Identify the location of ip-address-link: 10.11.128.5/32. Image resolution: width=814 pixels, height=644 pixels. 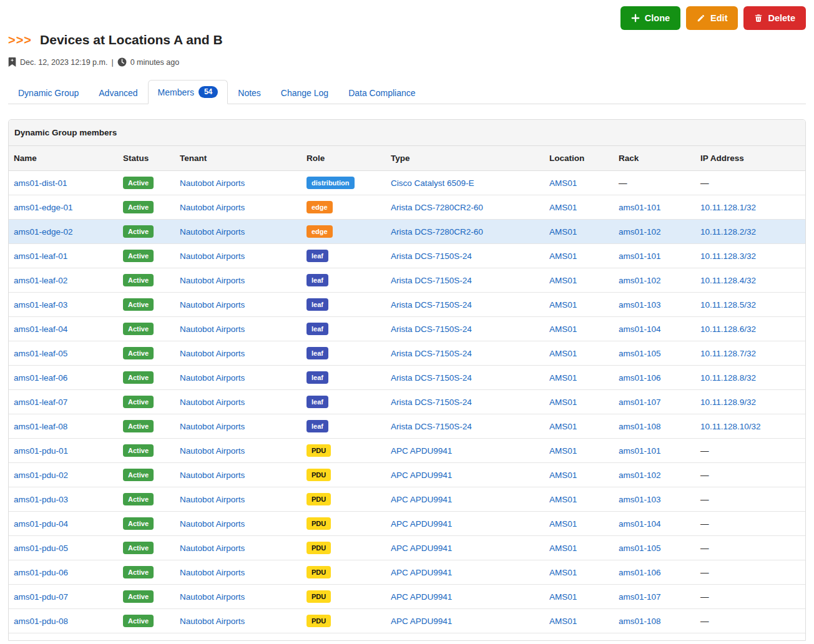
(728, 305).